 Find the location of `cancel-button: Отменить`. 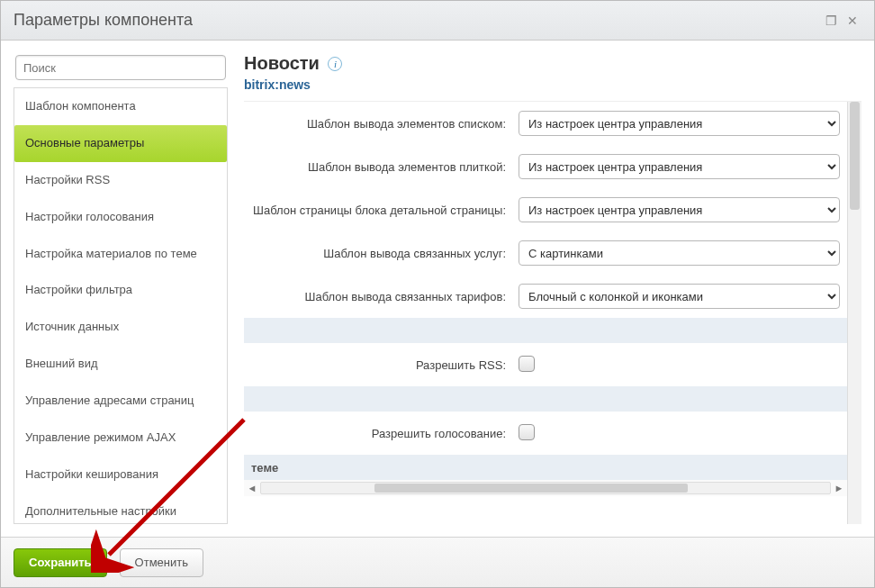

cancel-button: Отменить is located at coordinates (162, 563).